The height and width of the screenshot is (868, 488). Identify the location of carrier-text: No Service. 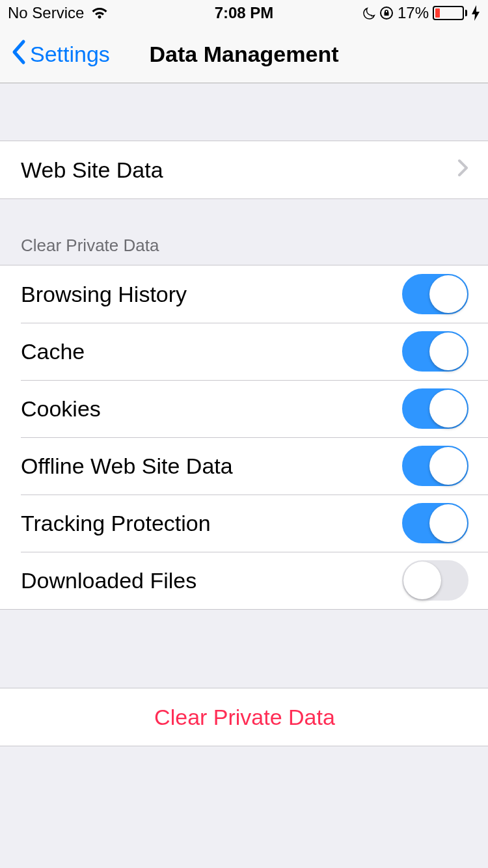
(46, 13).